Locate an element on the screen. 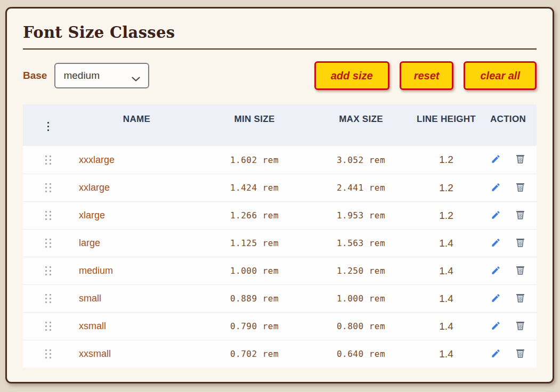 The height and width of the screenshot is (392, 560). table-row: xlarge 1.266 rem 1.953 rem 1.2 is located at coordinates (280, 215).